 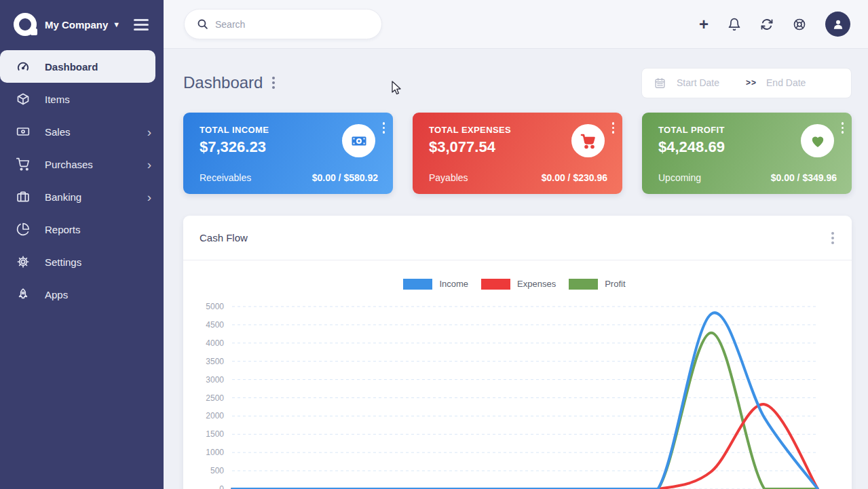 What do you see at coordinates (706, 83) in the screenshot?
I see `start-date-input` at bounding box center [706, 83].